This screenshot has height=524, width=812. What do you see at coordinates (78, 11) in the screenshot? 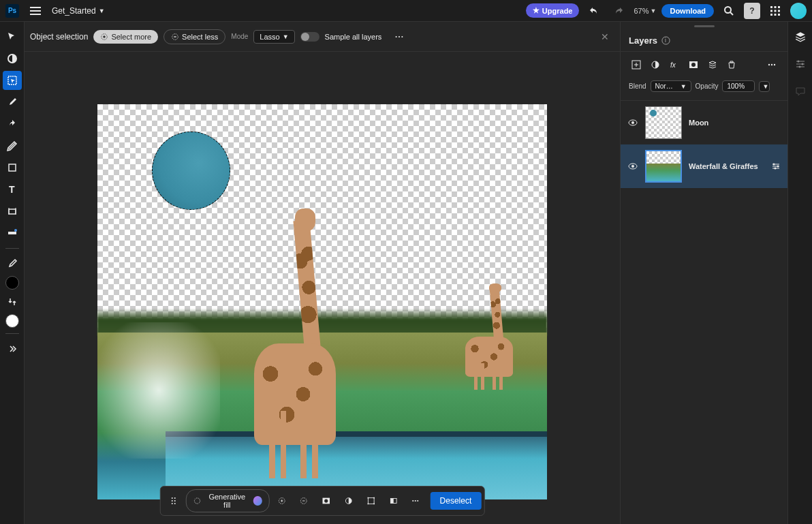
I see `document-title: Get_Started ▼` at bounding box center [78, 11].